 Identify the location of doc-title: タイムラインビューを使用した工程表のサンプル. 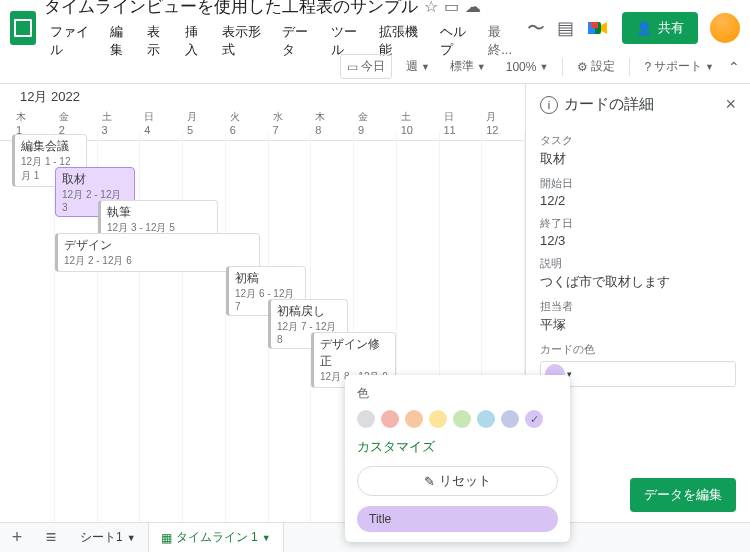
(231, 9).